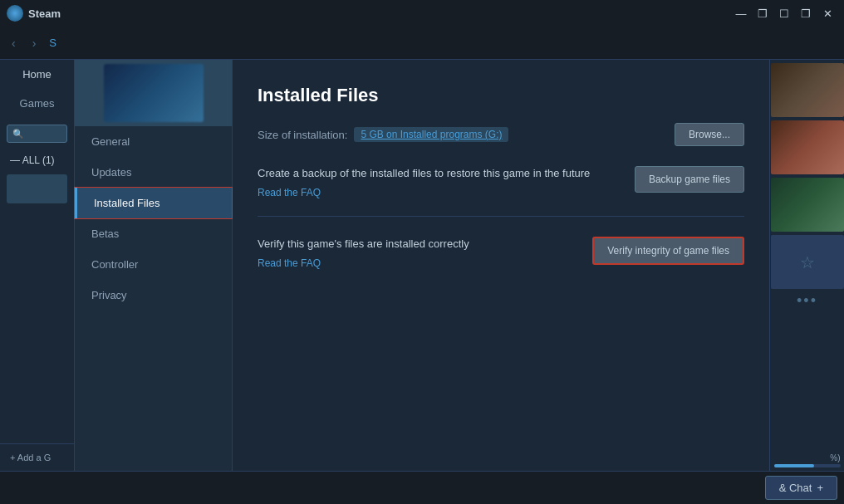 The width and height of the screenshot is (844, 504). I want to click on wishlist-star-icon: ☆, so click(807, 262).